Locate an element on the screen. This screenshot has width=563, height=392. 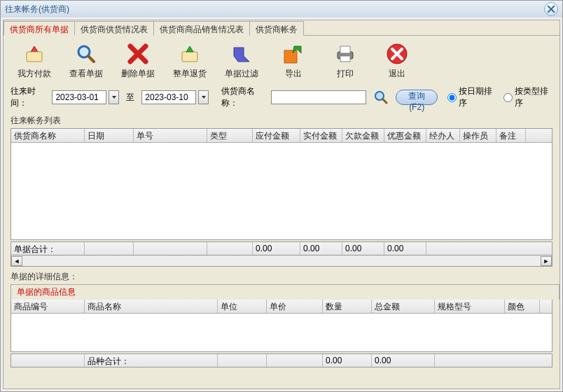
scroll-right-button: ► is located at coordinates (546, 261).